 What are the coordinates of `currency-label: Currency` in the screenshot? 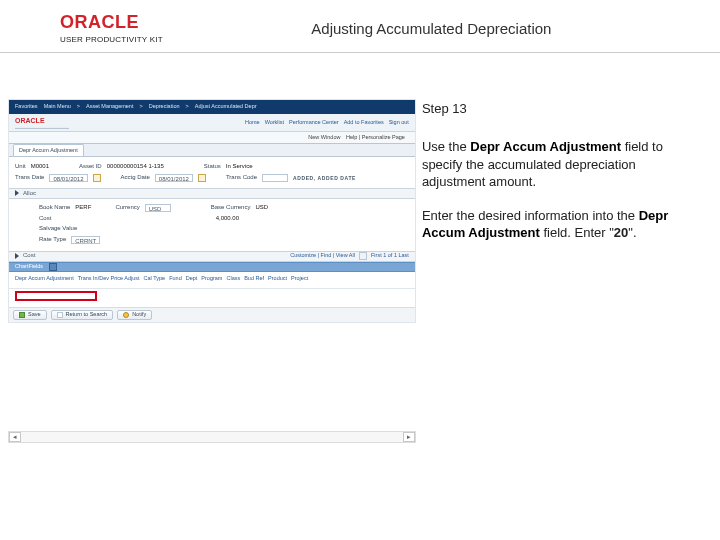 It's located at (127, 208).